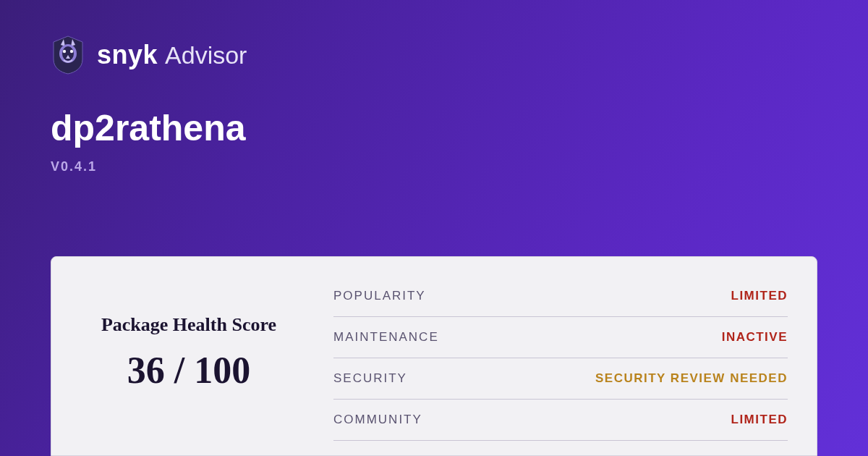  I want to click on metric-label: COMMUNITY, so click(378, 420).